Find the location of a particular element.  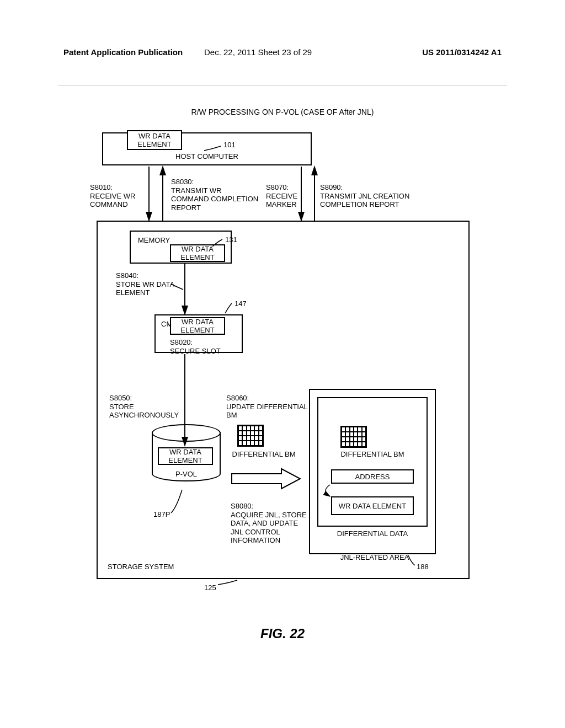

differential-bm-grid-right is located at coordinates (354, 437).